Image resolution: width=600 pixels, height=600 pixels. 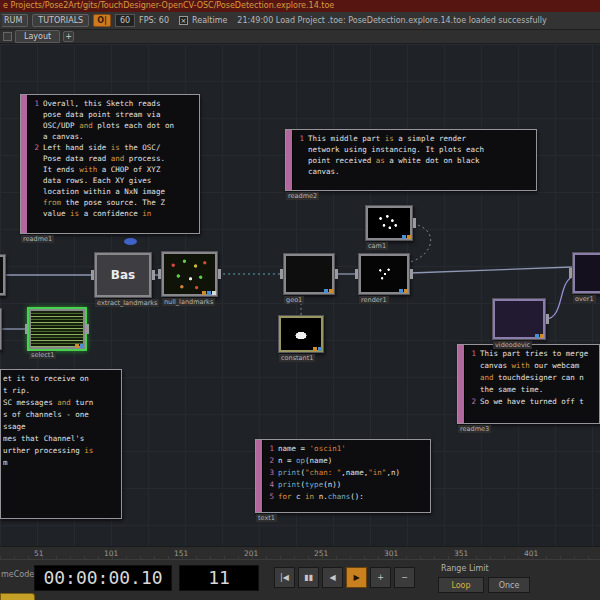 I want to click on text-line: 4print(type(n)), so click(x=347, y=485).